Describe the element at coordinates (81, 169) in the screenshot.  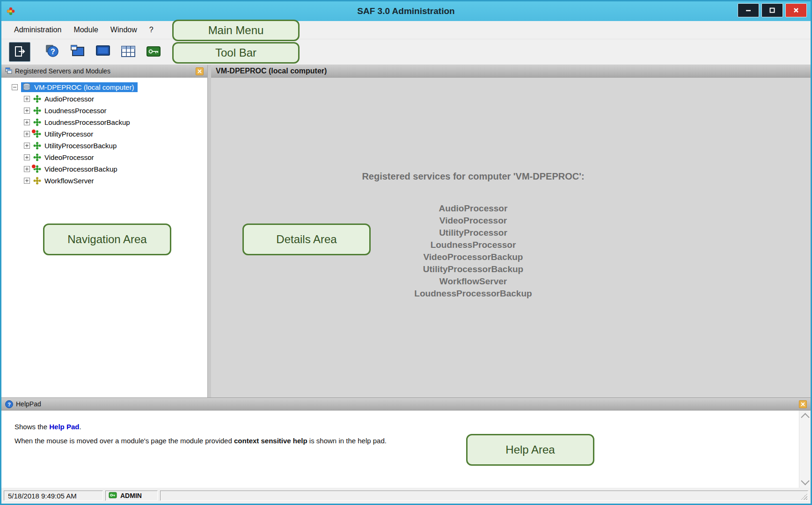
I see `tree-item-label: VideoProcessorBackup` at that location.